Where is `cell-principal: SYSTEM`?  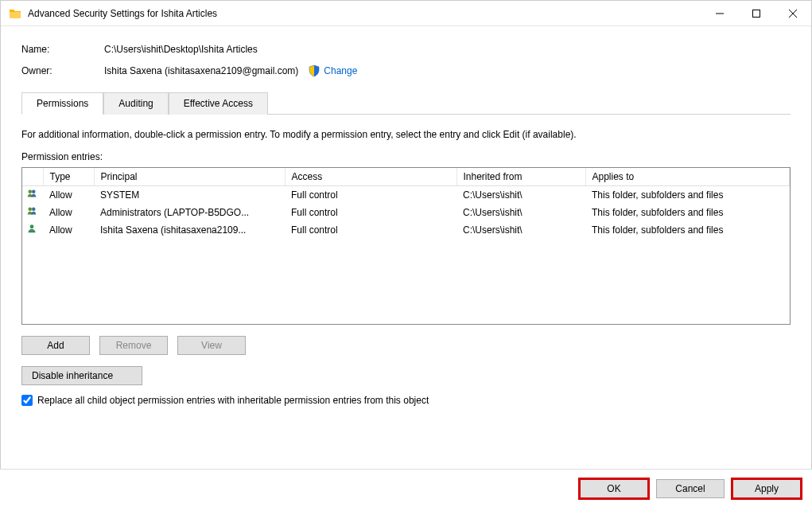 cell-principal: SYSTEM is located at coordinates (189, 195).